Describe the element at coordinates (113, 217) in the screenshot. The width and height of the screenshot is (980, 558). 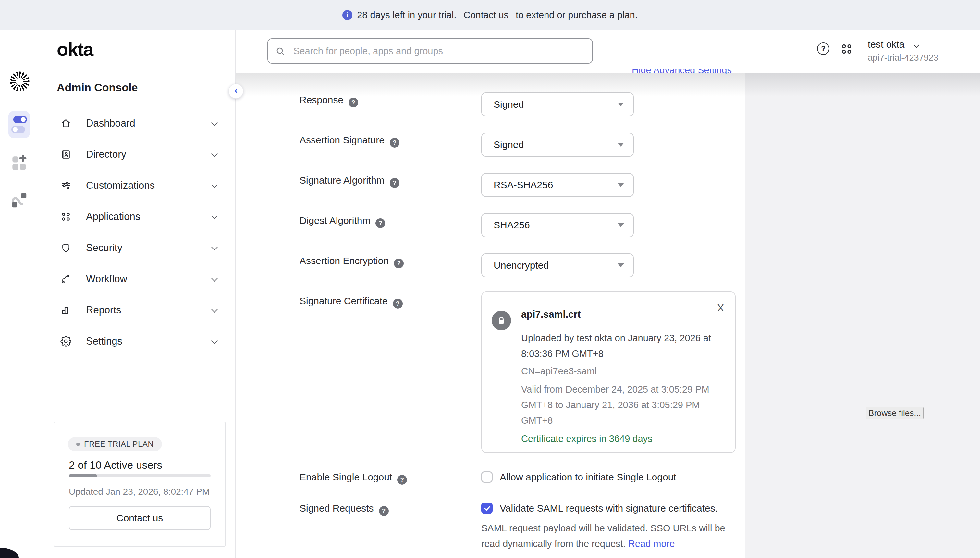
I see `sidebar-item-label: Applications` at that location.